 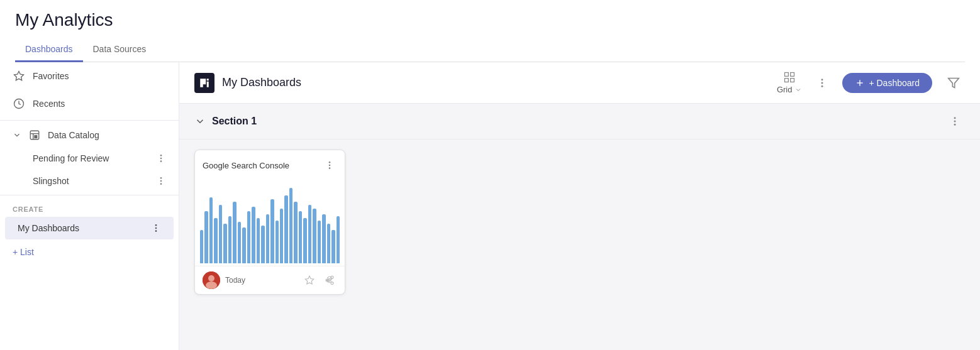 I want to click on slingshot-label: Slingshot, so click(x=51, y=181).